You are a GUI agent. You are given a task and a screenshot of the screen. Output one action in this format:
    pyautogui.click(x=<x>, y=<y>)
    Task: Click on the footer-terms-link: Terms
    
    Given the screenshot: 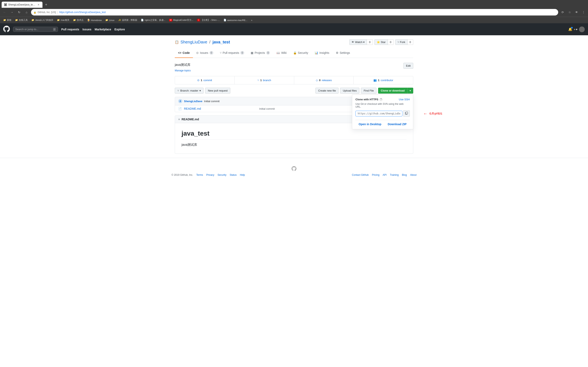 What is the action you would take?
    pyautogui.click(x=200, y=175)
    